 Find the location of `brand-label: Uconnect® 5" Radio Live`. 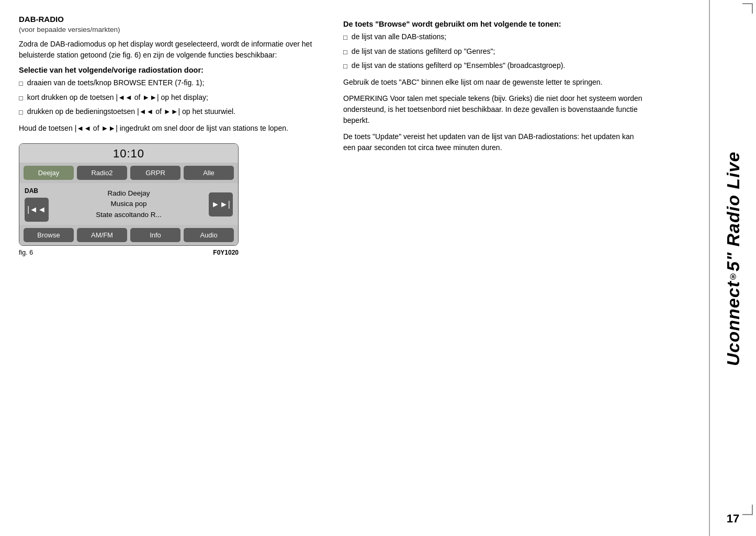

brand-label: Uconnect® 5" Radio Live is located at coordinates (734, 258).